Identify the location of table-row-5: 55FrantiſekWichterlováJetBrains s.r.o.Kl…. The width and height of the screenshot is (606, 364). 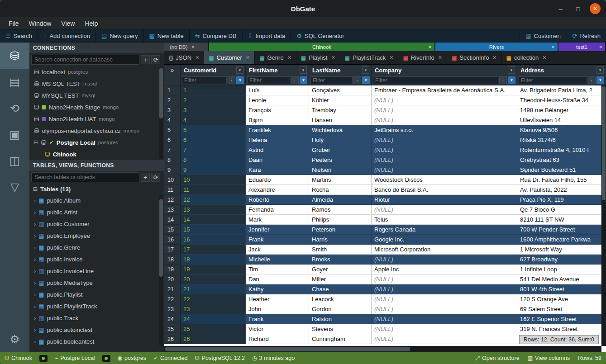
(383, 130).